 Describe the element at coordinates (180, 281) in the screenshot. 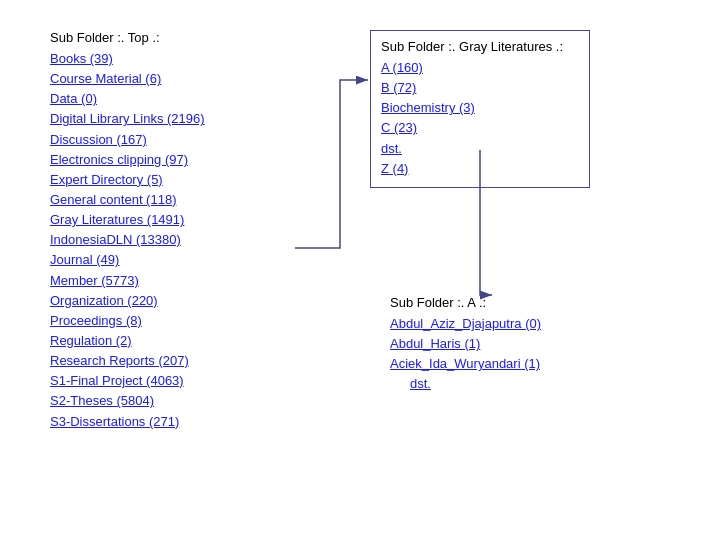

I see `left-item-11: Member (5773)` at that location.